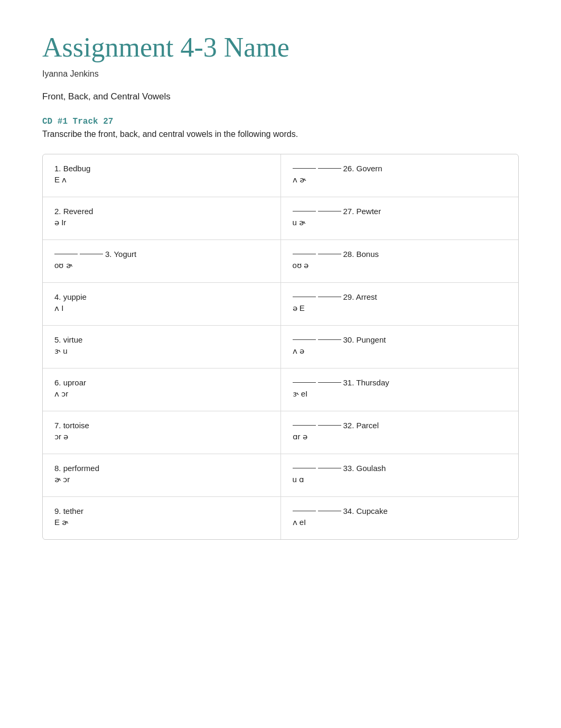  Describe the element at coordinates (280, 97) in the screenshot. I see `subtitle: Front, Back, and Central Vowels` at that location.